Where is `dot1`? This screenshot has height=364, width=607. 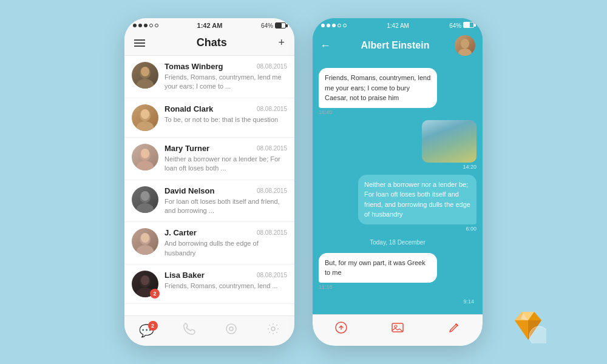
dot1 is located at coordinates (135, 25).